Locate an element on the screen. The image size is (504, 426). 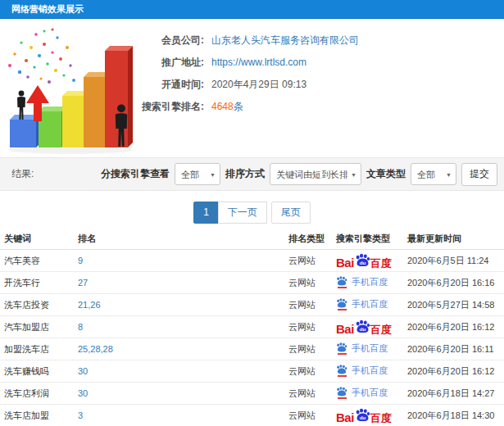
table-row: 洗车赚钱吗 30 云网站 手机百度 2020年6月20日 16:12 is located at coordinates (252, 372).